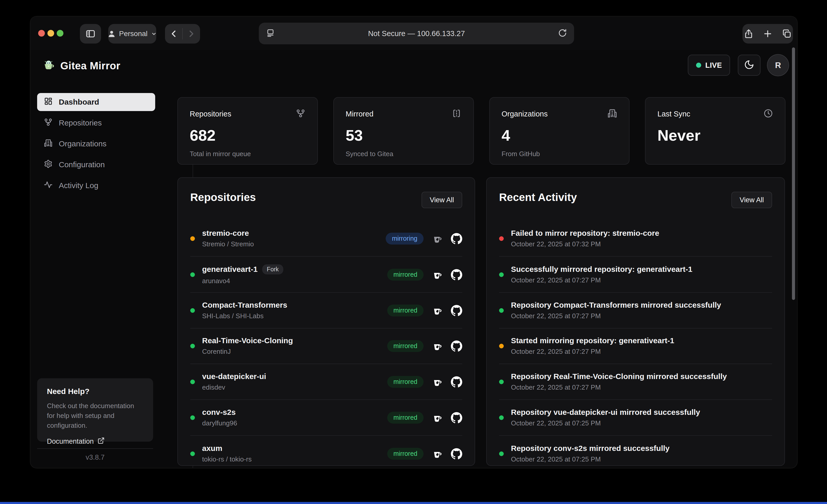  I want to click on repo-name: vue-datepicker-ui, so click(234, 376).